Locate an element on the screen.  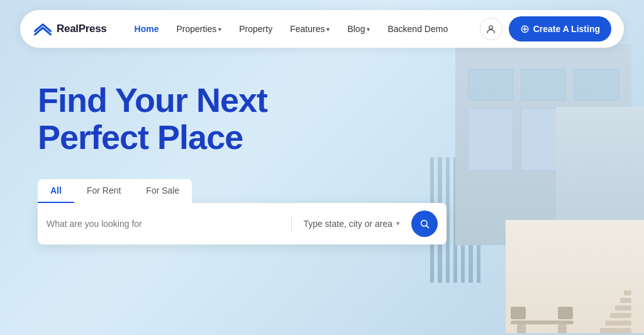
search-button is located at coordinates (425, 224).